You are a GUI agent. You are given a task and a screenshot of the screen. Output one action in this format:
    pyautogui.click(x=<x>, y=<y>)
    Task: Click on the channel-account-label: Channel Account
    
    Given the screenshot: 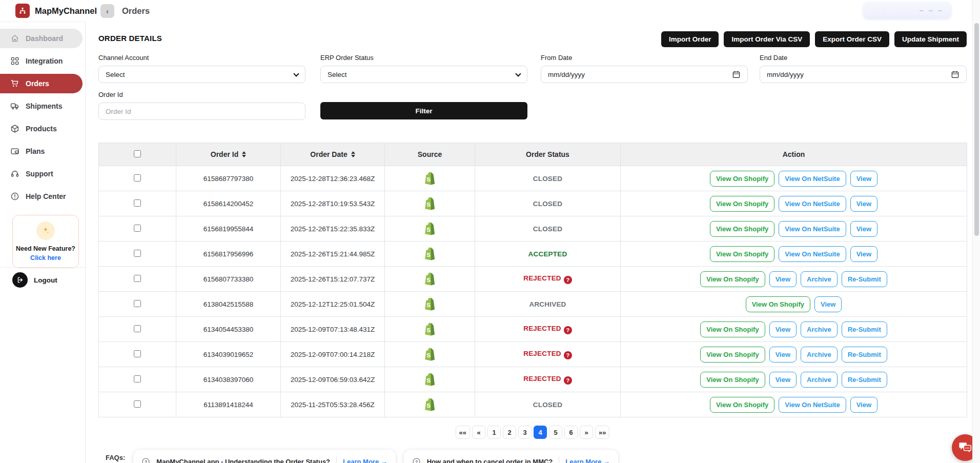 What is the action you would take?
    pyautogui.click(x=202, y=57)
    